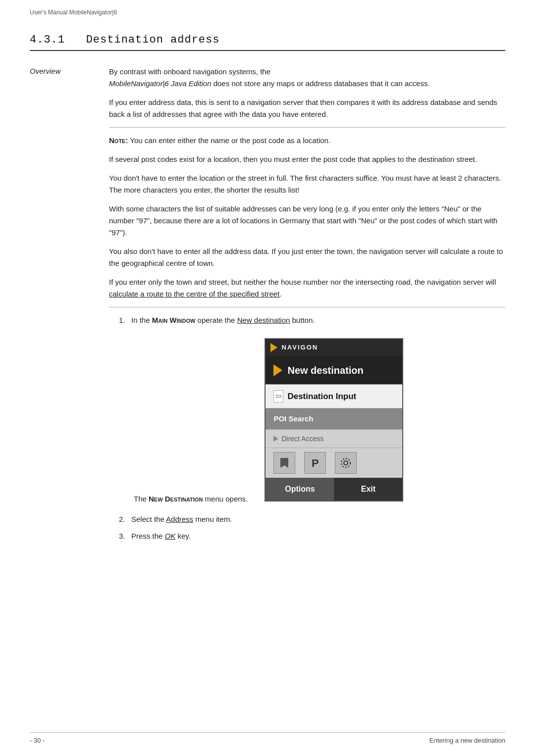  I want to click on nav-options-button: Options, so click(300, 489).